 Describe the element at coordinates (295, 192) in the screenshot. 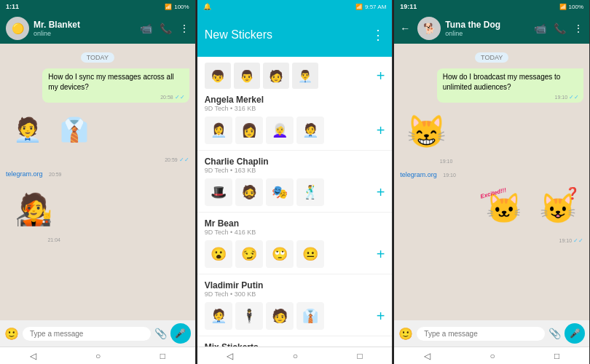

I see `pack-items-charlie: 🎩 🧔 🎭 🕺 +` at that location.